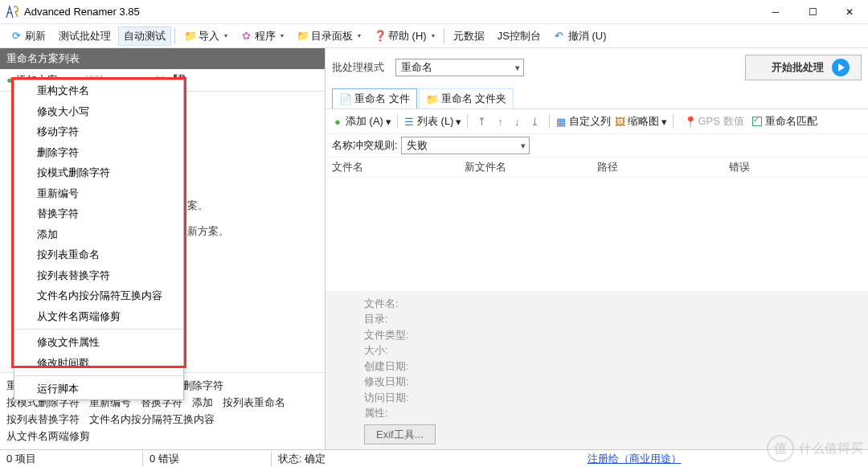  What do you see at coordinates (206, 36) in the screenshot?
I see `import-button: 📁导入▾` at bounding box center [206, 36].